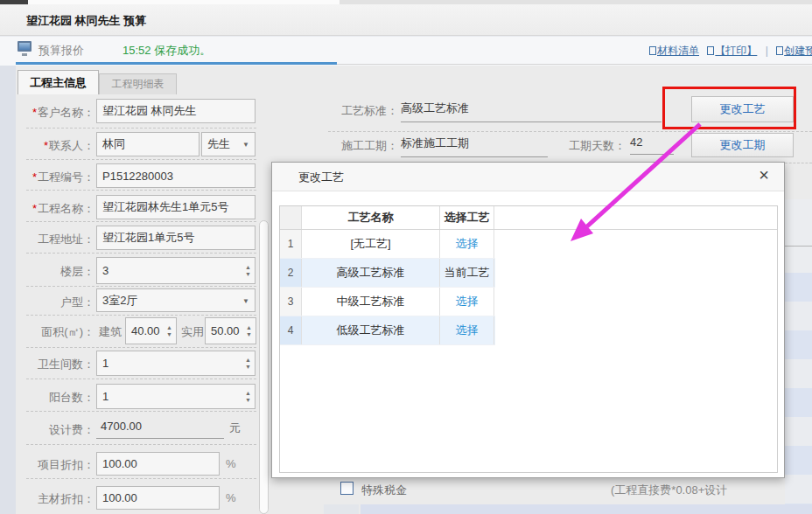  I want to click on row-number: 4, so click(290, 330).